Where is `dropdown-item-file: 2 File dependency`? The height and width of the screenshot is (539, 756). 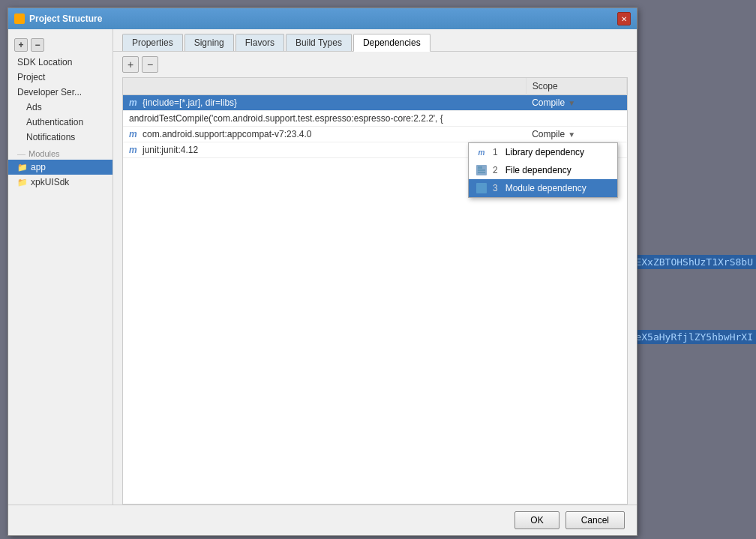 dropdown-item-file: 2 File dependency is located at coordinates (543, 170).